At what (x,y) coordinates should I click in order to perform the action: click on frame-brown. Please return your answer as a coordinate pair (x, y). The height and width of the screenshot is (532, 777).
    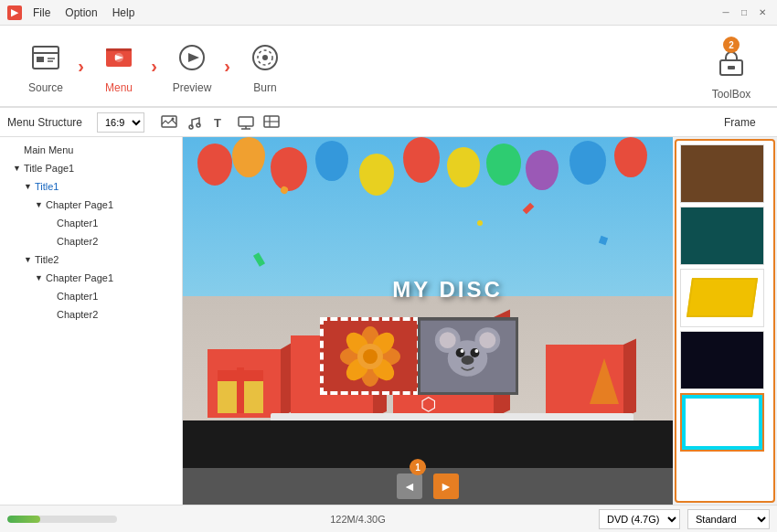
    Looking at the image, I should click on (722, 174).